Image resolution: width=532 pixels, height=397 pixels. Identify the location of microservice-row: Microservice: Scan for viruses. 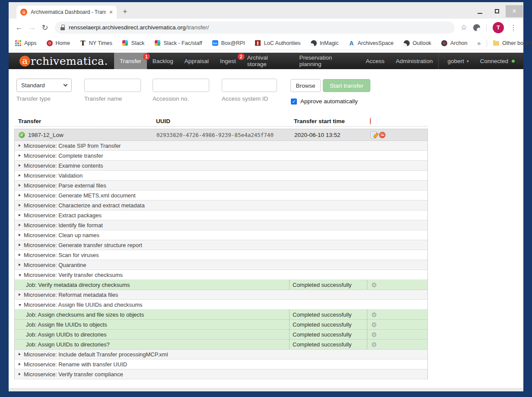
(221, 255).